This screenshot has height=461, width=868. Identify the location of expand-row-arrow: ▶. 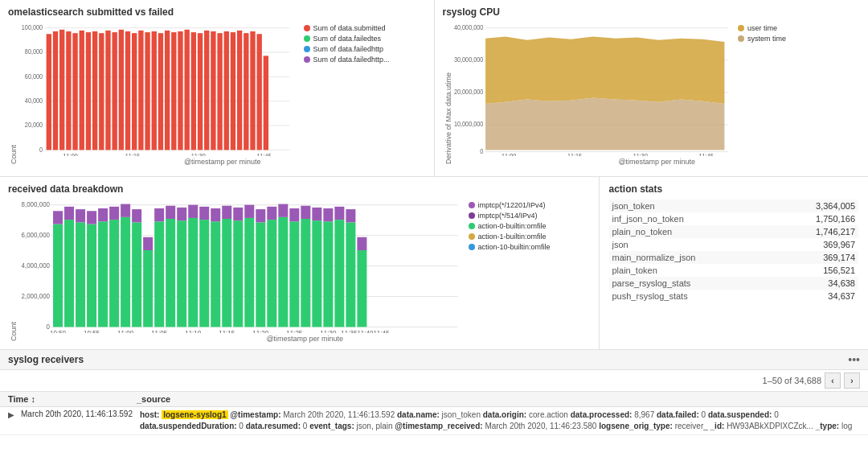
(13, 415).